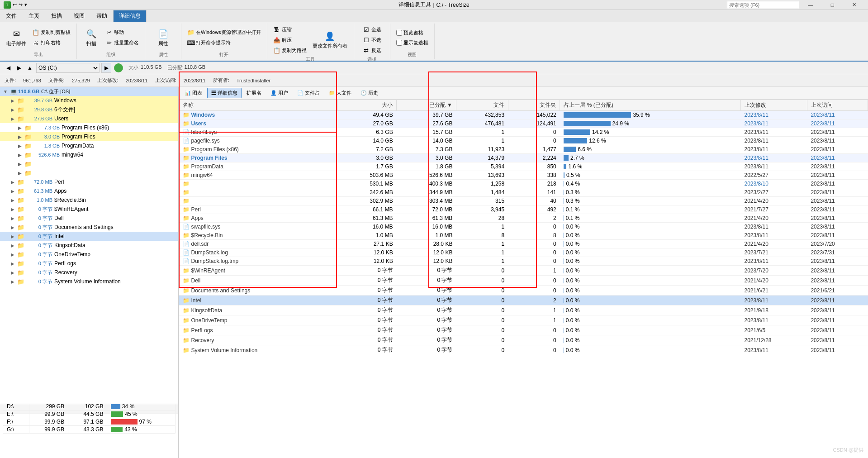 The width and height of the screenshot is (868, 458). Describe the element at coordinates (524, 124) in the screenshot. I see `file-row-1: 📁 Users 27.0 GB 27.6 GB 476,481 124,491 …` at that location.